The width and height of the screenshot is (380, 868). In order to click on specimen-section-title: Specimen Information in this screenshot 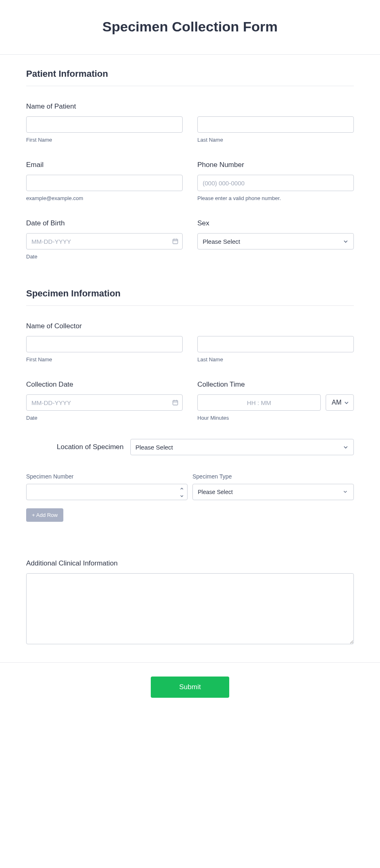, I will do `click(190, 297)`.